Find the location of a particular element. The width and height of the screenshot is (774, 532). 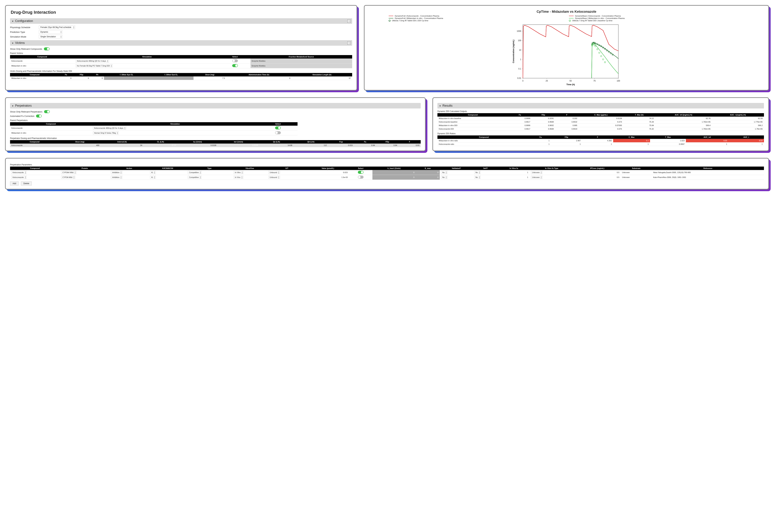

page-title: Drug-Drug Interaction is located at coordinates (181, 12).